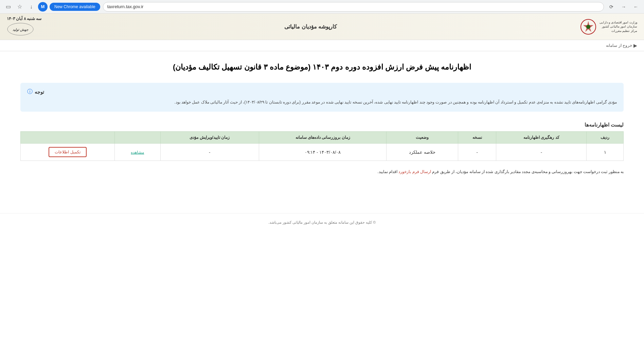 This screenshot has height=338, width=644. I want to click on browser-actions: ▭ ☆ ↓ M New Chrome available, so click(52, 7).